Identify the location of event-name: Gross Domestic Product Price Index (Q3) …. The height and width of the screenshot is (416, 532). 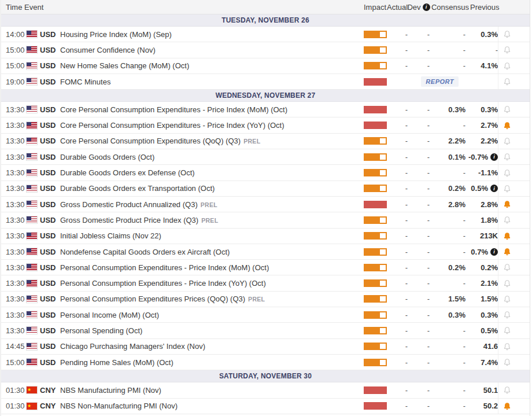
(212, 220).